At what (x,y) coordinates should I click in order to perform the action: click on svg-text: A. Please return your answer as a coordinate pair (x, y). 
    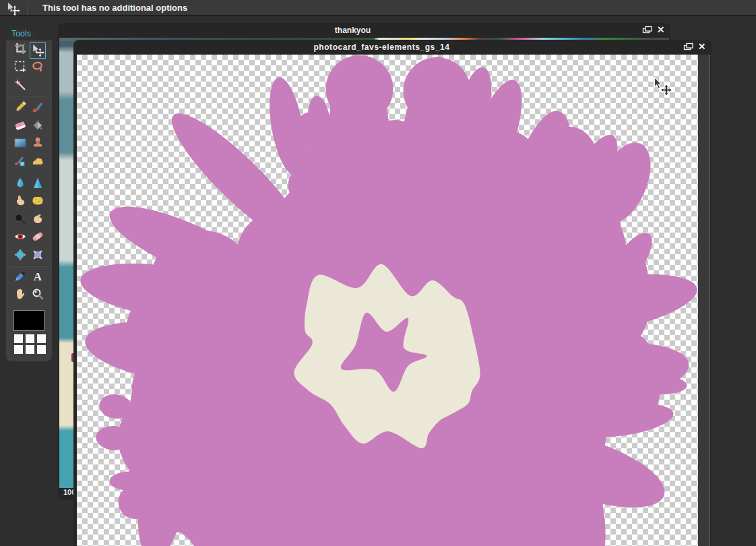
    Looking at the image, I should click on (38, 276).